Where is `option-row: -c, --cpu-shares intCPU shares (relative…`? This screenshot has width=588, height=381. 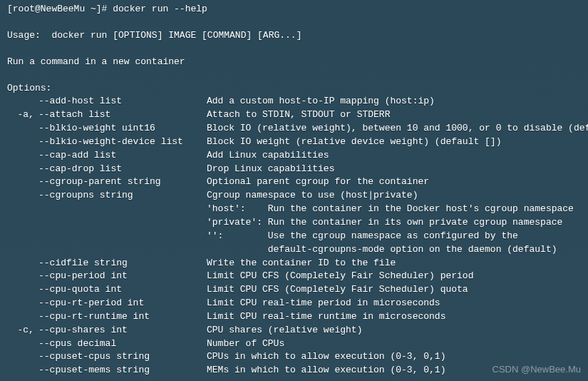 option-row: -c, --cpu-shares intCPU shares (relative… is located at coordinates (294, 331).